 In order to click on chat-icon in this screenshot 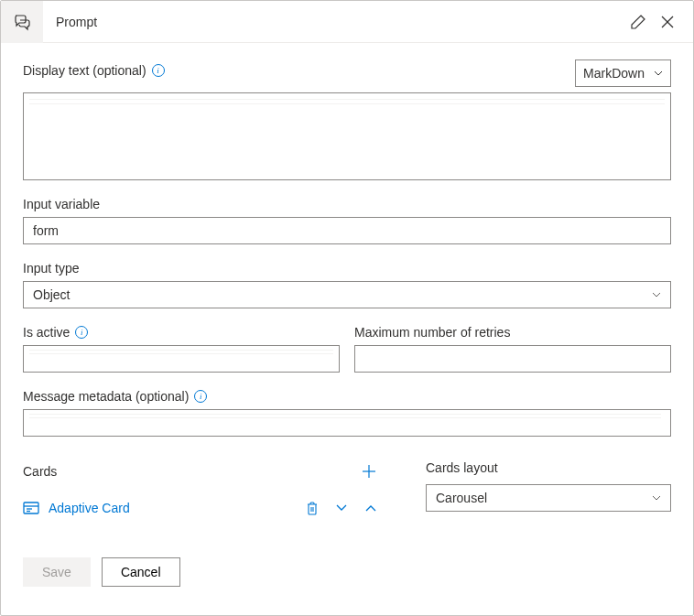, I will do `click(22, 22)`.